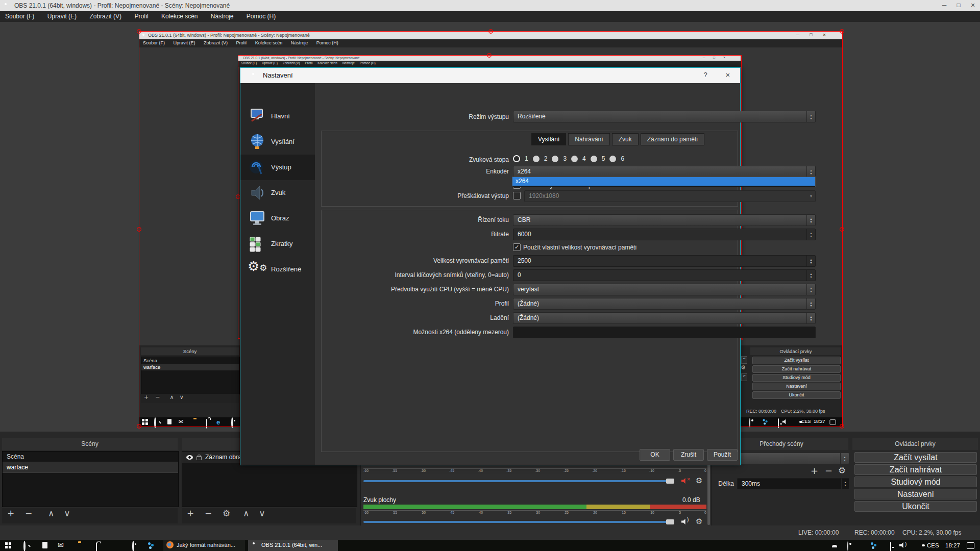 This screenshot has width=980, height=551. Describe the element at coordinates (891, 546) in the screenshot. I see `tray-display-icon` at that location.